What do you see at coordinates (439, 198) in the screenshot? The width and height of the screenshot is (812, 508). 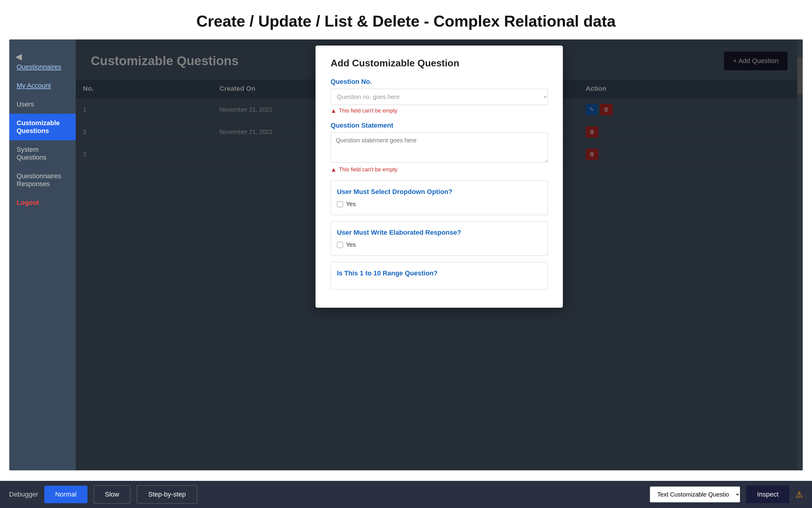 I see `dropdown-option-group: User Must Select Dropdown Option? Yes` at bounding box center [439, 198].